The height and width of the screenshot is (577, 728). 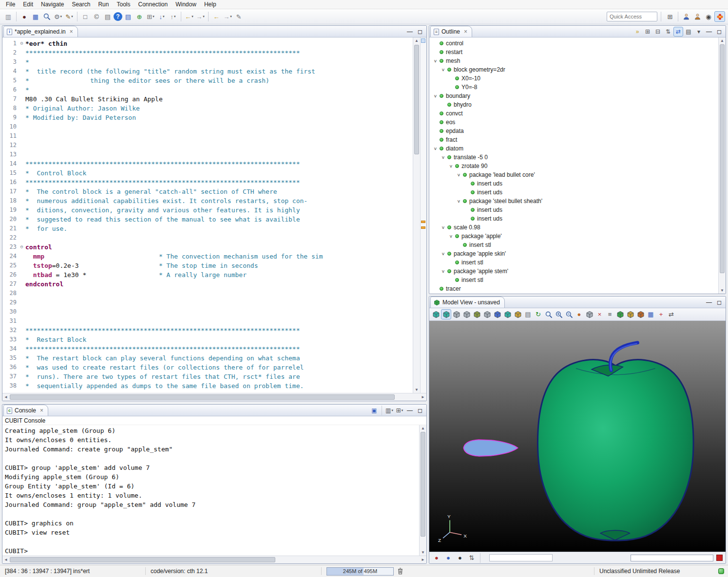 I want to click on sort-az-icon: ⇅, so click(x=472, y=558).